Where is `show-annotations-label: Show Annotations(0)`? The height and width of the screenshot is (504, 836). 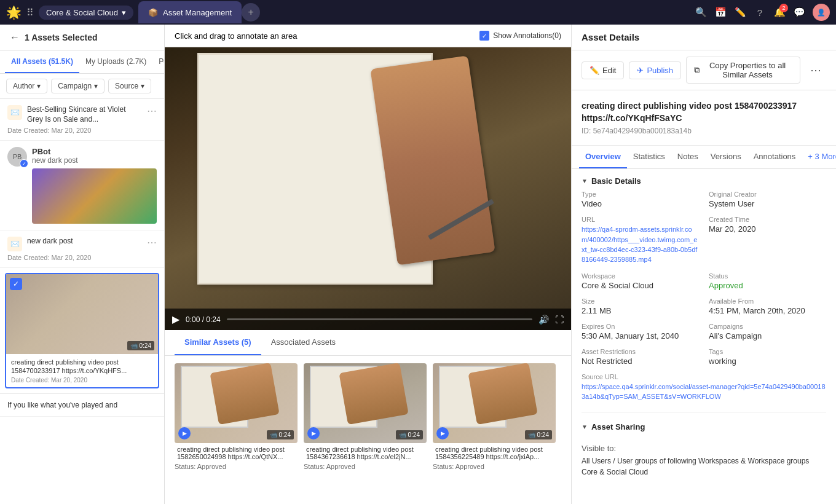
show-annotations-label: Show Annotations(0) is located at coordinates (527, 36).